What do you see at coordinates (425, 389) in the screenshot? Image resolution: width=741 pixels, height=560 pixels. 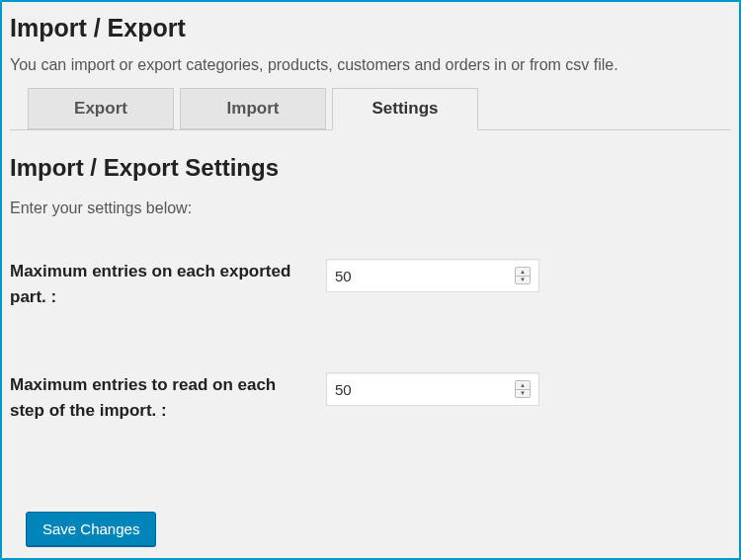 I see `max-import-value: 50` at bounding box center [425, 389].